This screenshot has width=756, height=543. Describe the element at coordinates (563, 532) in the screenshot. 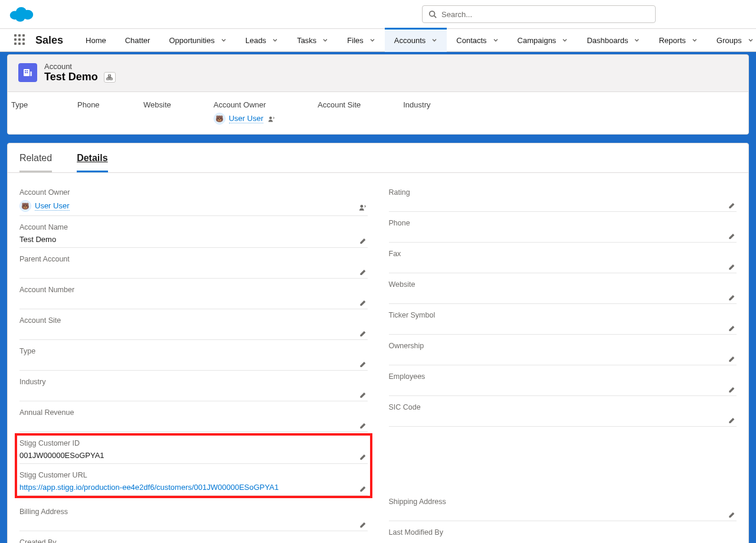

I see `field-last-modified-by: Last Modified By` at that location.